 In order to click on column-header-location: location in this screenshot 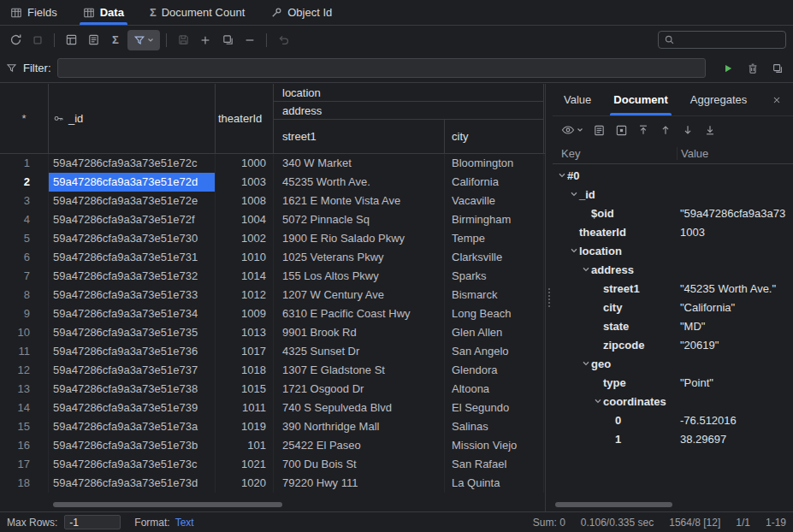, I will do `click(409, 92)`.